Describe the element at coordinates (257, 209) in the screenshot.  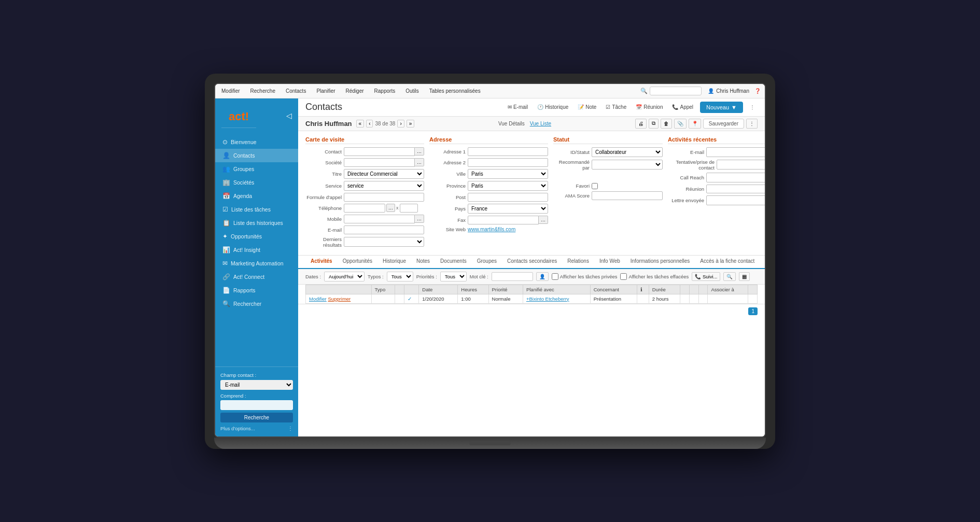
I see `sidebar-item-taches: ☑ Liste des tâches` at that location.